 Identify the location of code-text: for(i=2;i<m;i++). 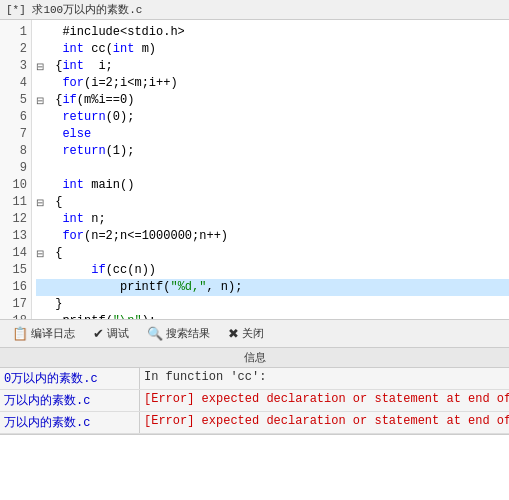
(113, 84).